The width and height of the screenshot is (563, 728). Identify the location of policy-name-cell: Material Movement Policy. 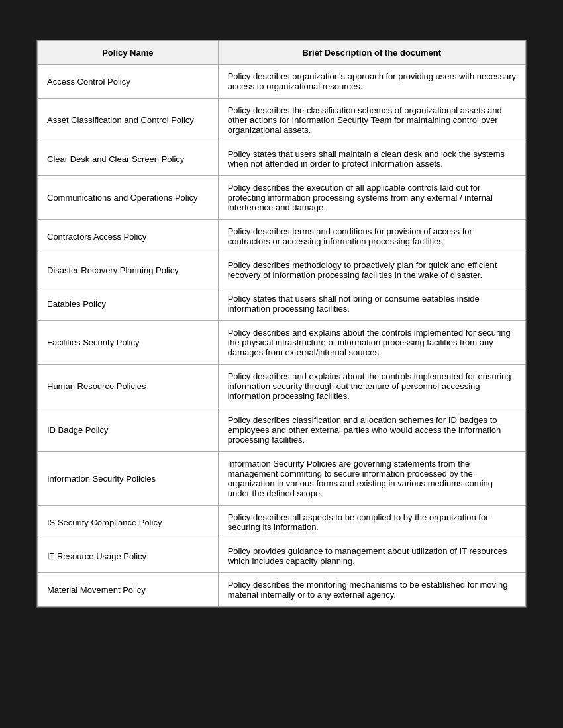
(128, 590).